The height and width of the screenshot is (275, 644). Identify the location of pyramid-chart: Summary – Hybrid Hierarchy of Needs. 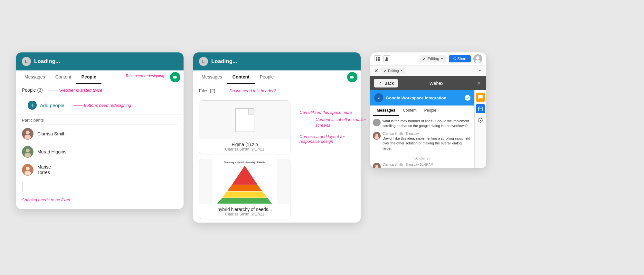
(245, 182).